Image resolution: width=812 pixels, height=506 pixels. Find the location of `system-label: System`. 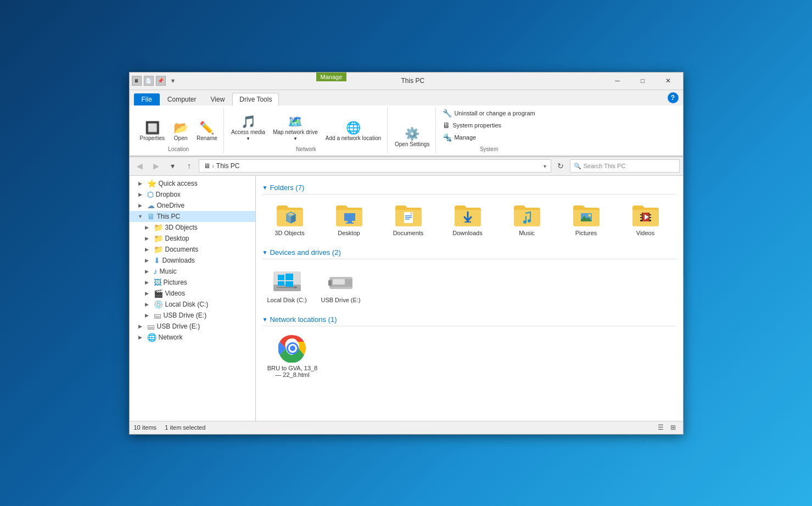

system-label: System is located at coordinates (489, 149).